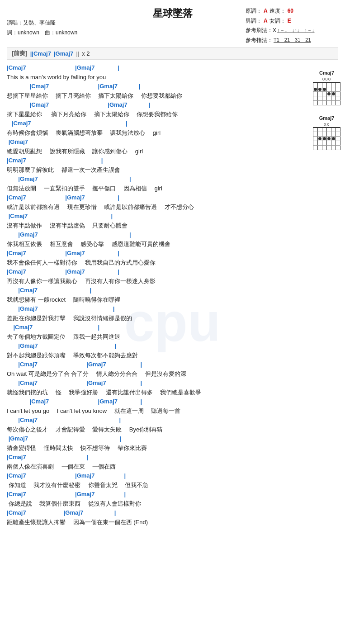 Image resolution: width=345 pixels, height=644 pixels. Describe the element at coordinates (173, 13) in the screenshot. I see `song-title: 星球墜落` at that location.